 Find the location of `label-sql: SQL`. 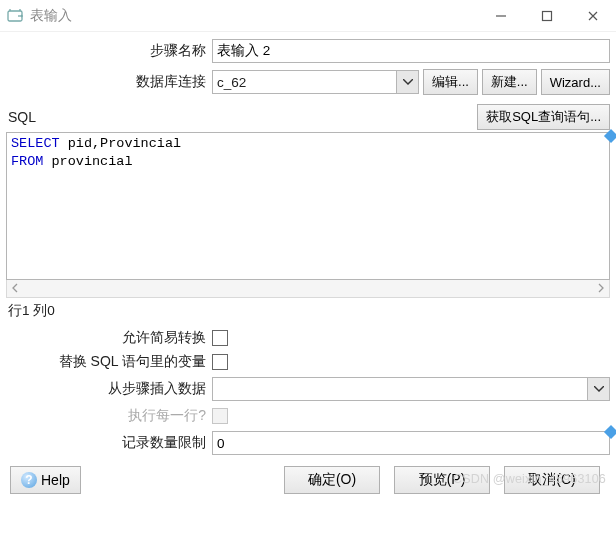

label-sql: SQL is located at coordinates (21, 117).